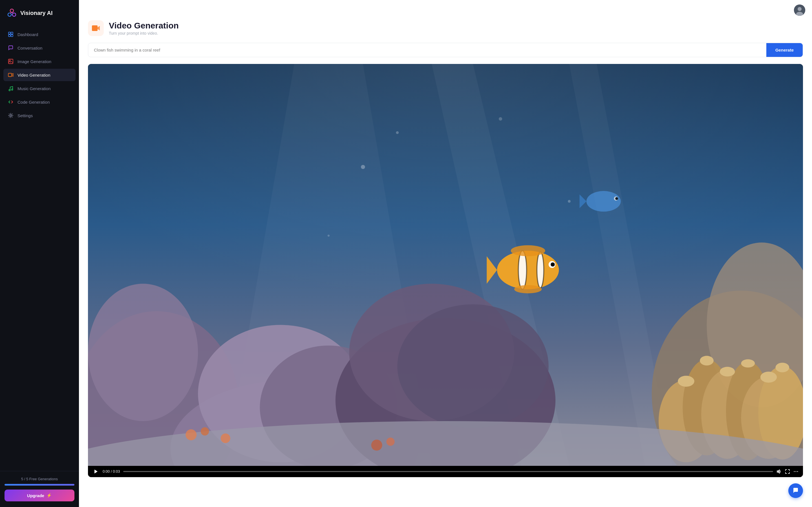 This screenshot has height=507, width=812. I want to click on sidebar-item-label: Conversation, so click(30, 48).